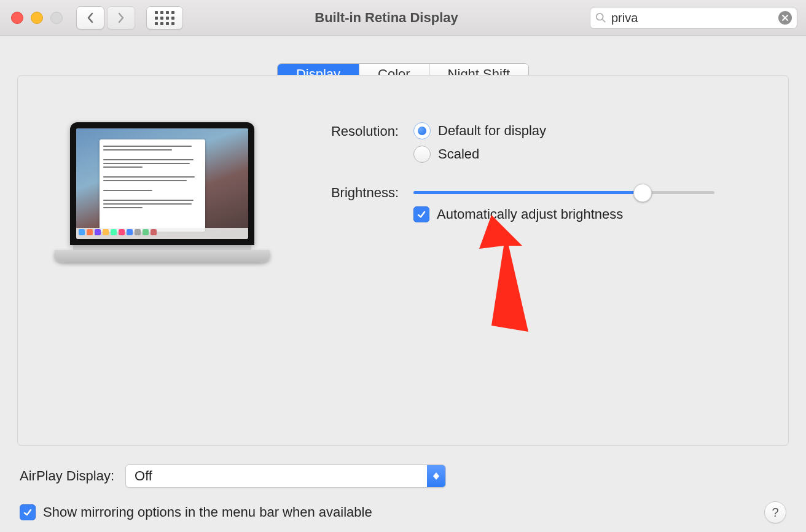 This screenshot has width=806, height=532. Describe the element at coordinates (90, 18) in the screenshot. I see `chevron-left-icon` at that location.